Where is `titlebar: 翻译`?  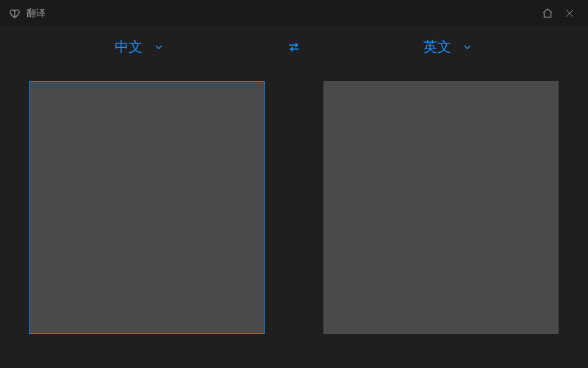
titlebar: 翻译 is located at coordinates (294, 13).